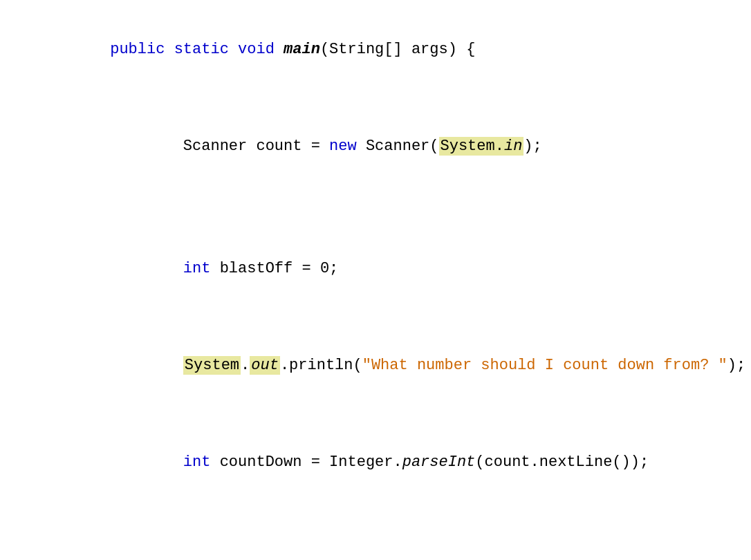 The width and height of the screenshot is (751, 560). Describe the element at coordinates (169, 50) in the screenshot. I see `space1` at that location.